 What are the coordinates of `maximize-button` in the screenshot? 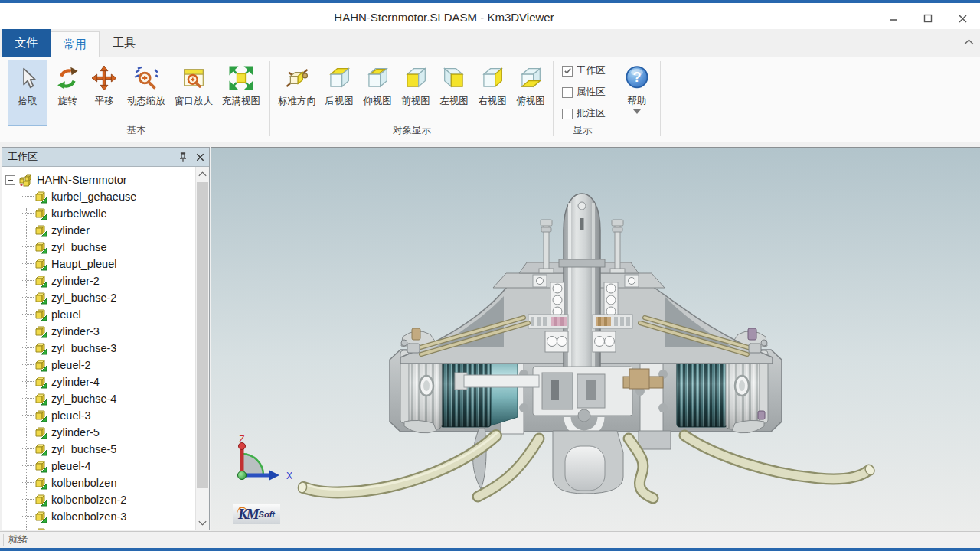 It's located at (928, 18).